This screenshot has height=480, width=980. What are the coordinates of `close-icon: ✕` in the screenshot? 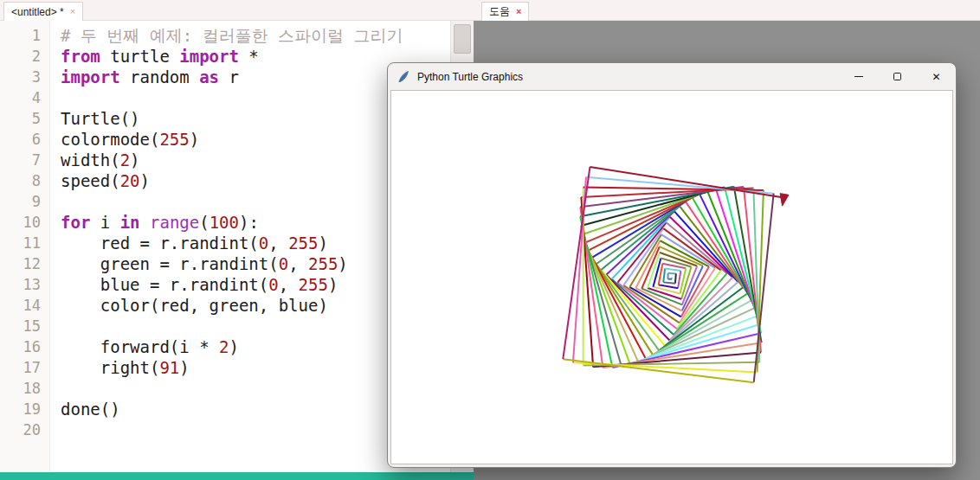 It's located at (936, 77).